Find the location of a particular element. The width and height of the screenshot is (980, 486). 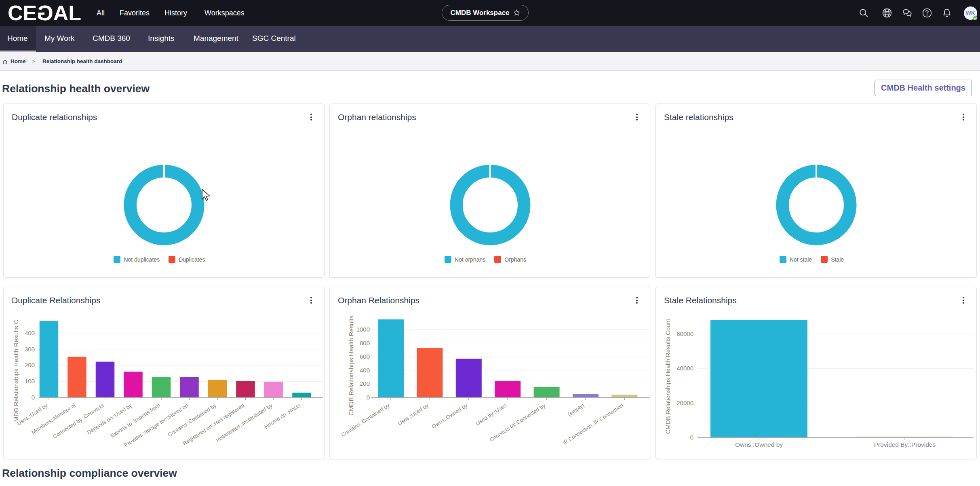

svg-text: IP Connection::IP Connection is located at coordinates (593, 424).